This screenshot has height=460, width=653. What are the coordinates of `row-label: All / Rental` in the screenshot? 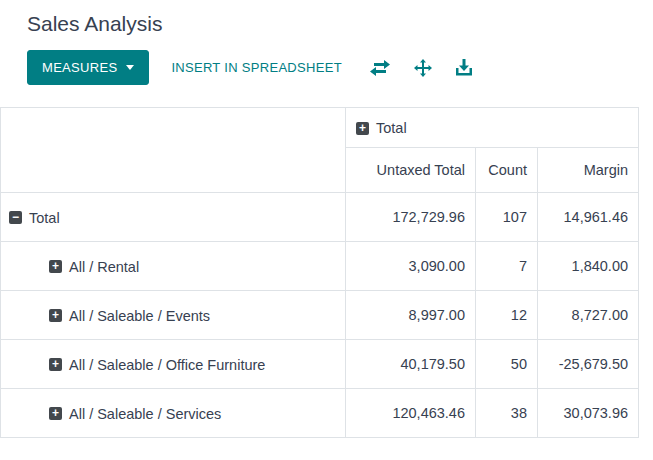 It's located at (104, 267).